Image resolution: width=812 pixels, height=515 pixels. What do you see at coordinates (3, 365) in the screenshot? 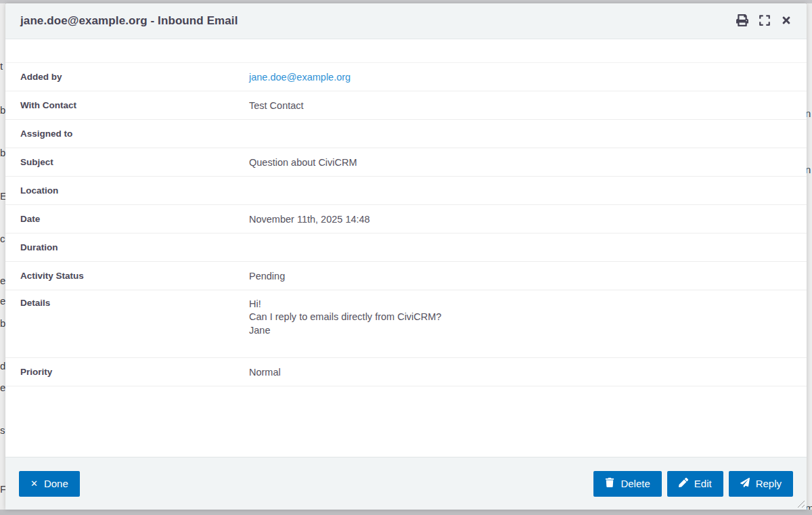
I see `background-text-fragment: d` at bounding box center [3, 365].